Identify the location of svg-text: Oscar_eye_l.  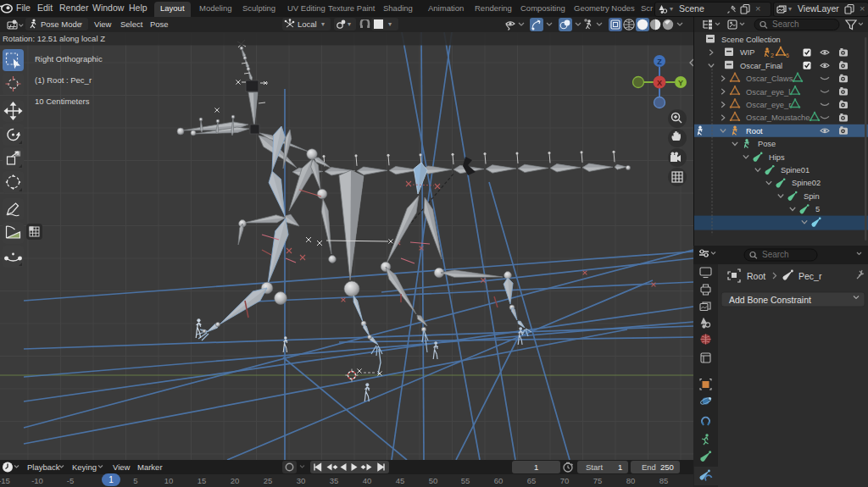
(768, 92).